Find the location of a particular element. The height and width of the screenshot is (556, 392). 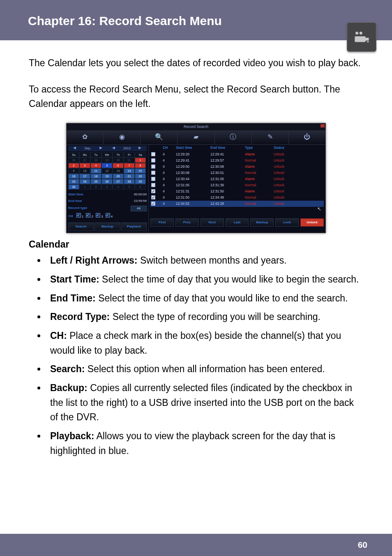

last-button: Last is located at coordinates (238, 222).